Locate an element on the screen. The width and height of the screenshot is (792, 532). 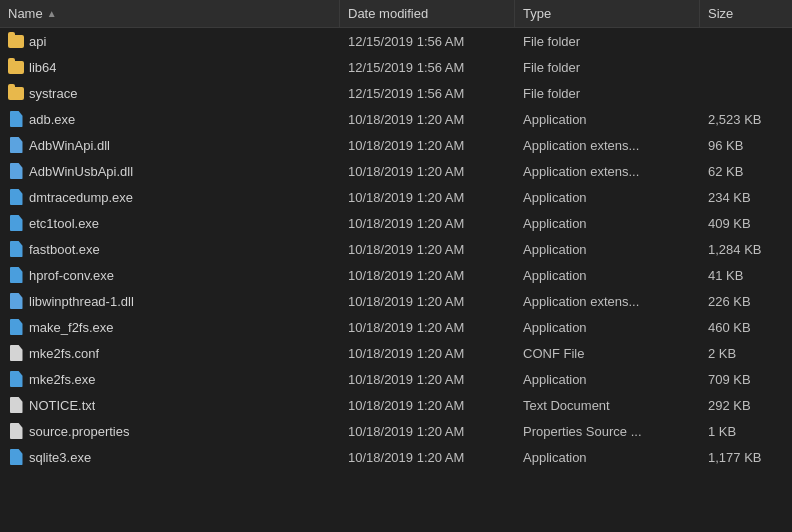
cell-size: 226 KB is located at coordinates (746, 301).